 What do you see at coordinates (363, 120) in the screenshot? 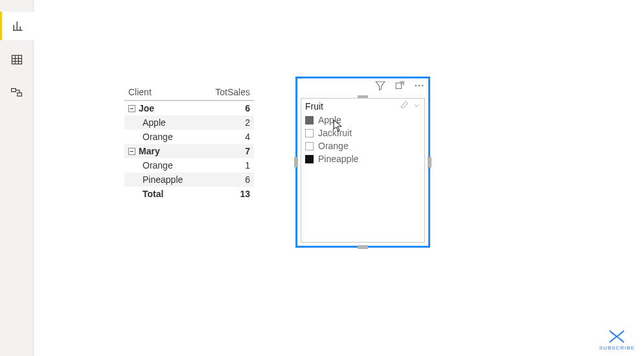
I see `slicer-item: Apple` at bounding box center [363, 120].